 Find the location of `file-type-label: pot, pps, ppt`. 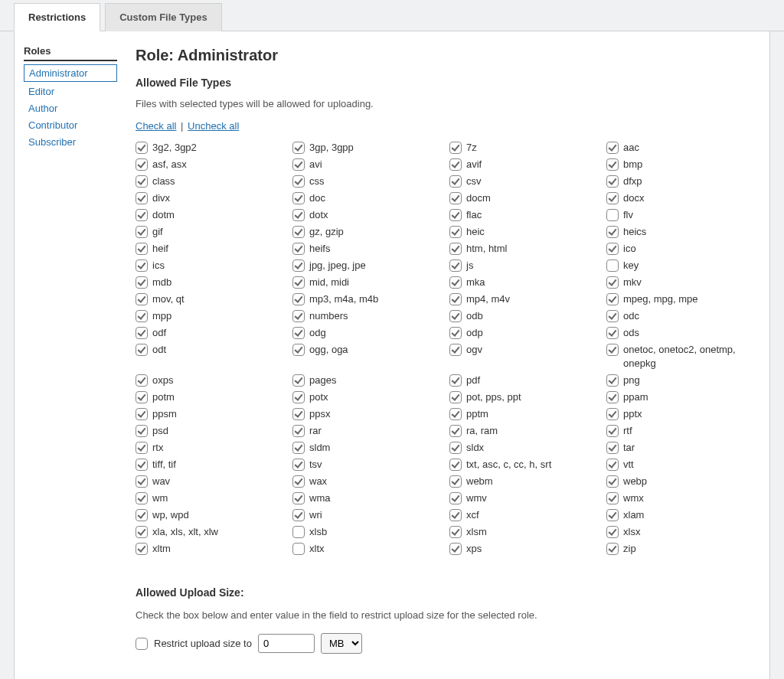

file-type-label: pot, pps, ppt is located at coordinates (494, 397).